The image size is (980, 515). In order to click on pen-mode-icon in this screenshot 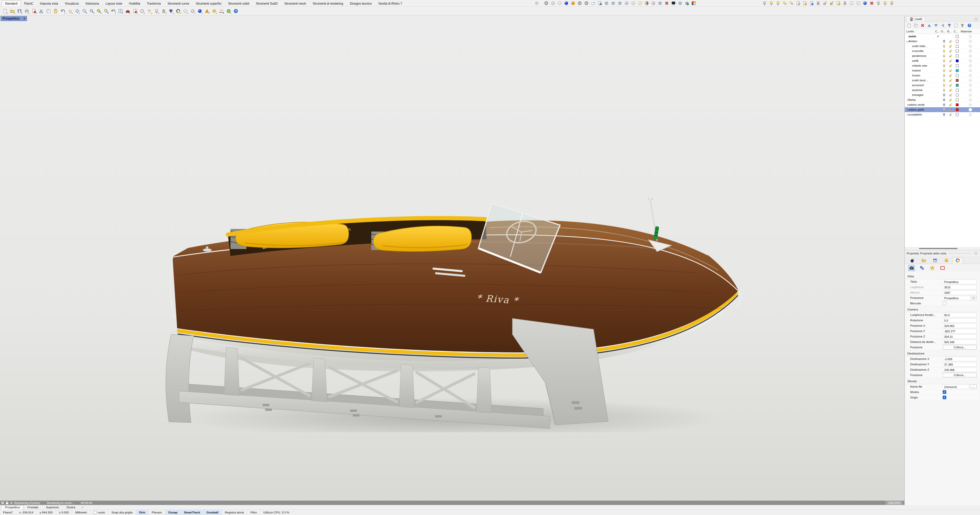, I will do `click(606, 3)`.